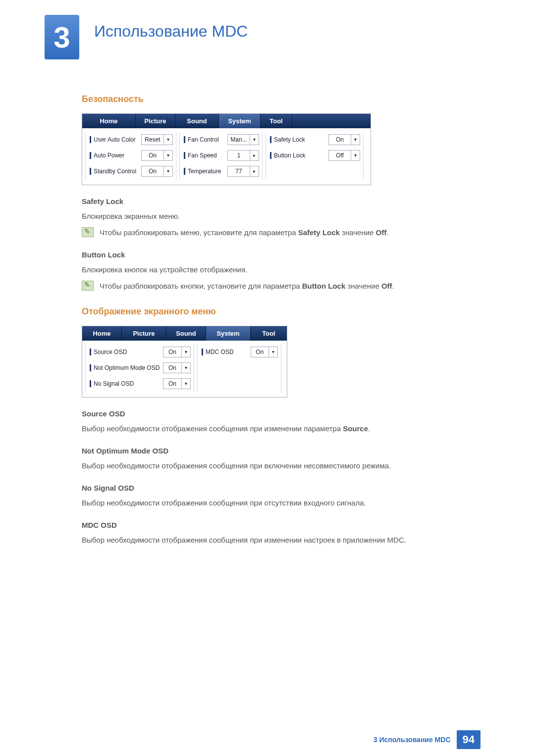 Image resolution: width=535 pixels, height=756 pixels. I want to click on heading-button-lock: Button Lock, so click(276, 254).